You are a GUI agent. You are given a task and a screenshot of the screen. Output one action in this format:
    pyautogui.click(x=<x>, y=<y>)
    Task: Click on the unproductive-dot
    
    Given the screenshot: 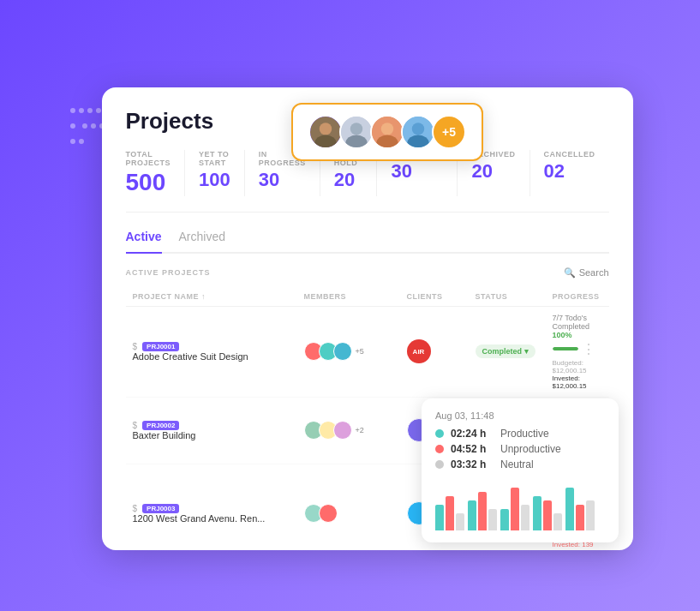 What is the action you would take?
    pyautogui.click(x=440, y=449)
    